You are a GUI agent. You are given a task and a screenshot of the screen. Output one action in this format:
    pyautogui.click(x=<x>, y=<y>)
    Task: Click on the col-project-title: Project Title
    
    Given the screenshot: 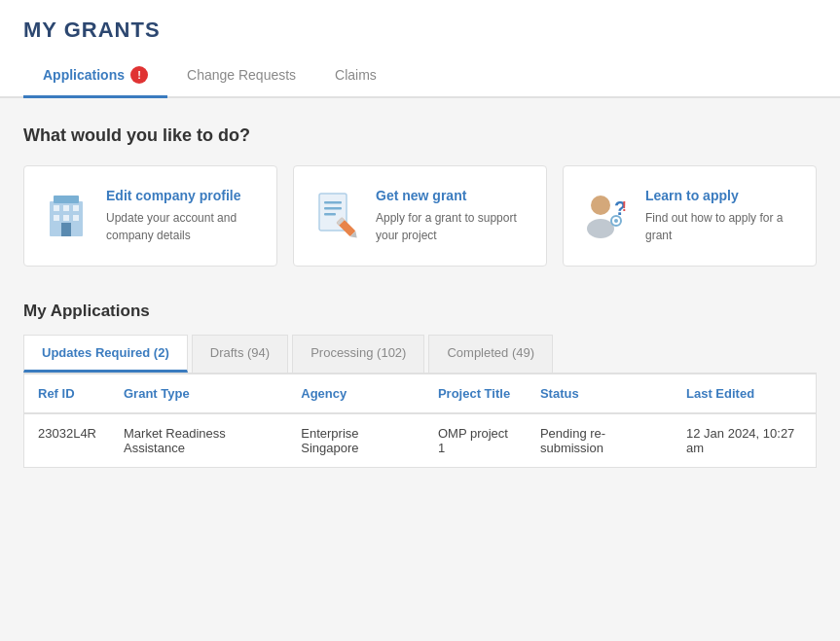 What is the action you would take?
    pyautogui.click(x=475, y=394)
    